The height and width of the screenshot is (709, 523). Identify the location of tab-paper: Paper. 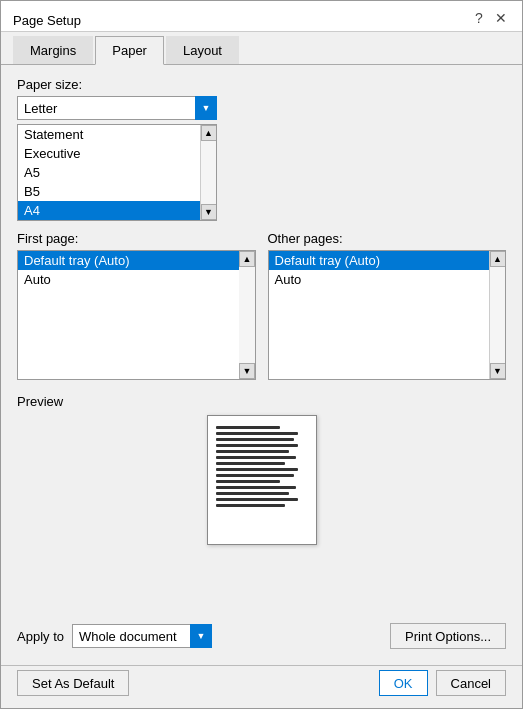
(130, 50).